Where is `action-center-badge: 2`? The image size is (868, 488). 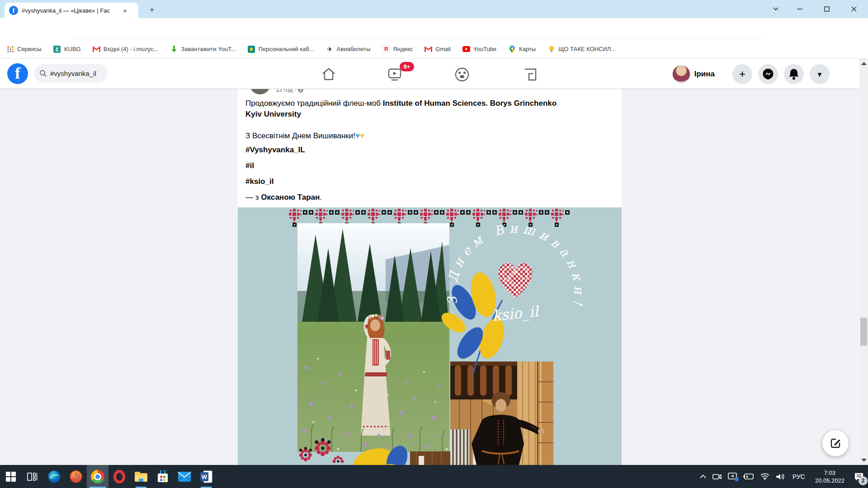 action-center-badge: 2 is located at coordinates (863, 481).